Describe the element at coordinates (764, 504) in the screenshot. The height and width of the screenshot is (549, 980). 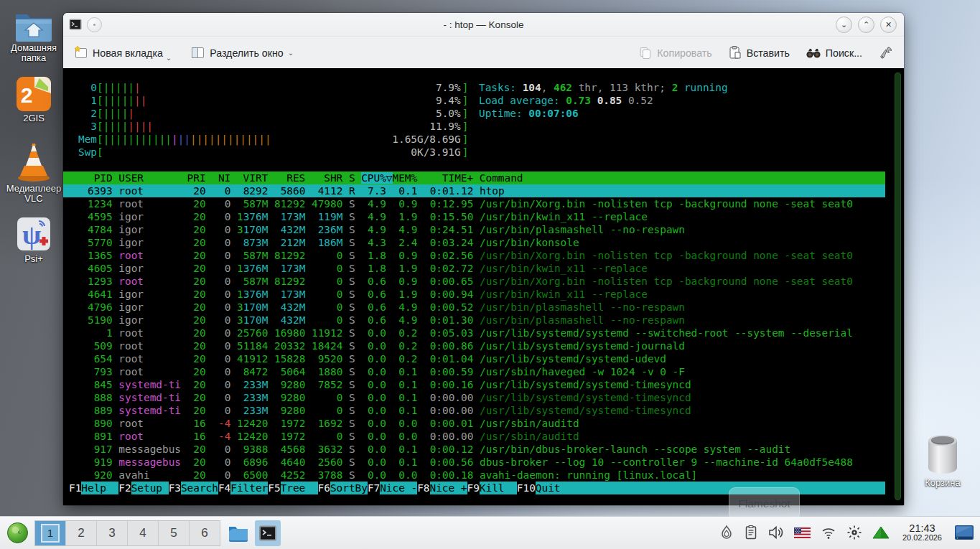
I see `flameshot-toast-label: Flameshot` at that location.